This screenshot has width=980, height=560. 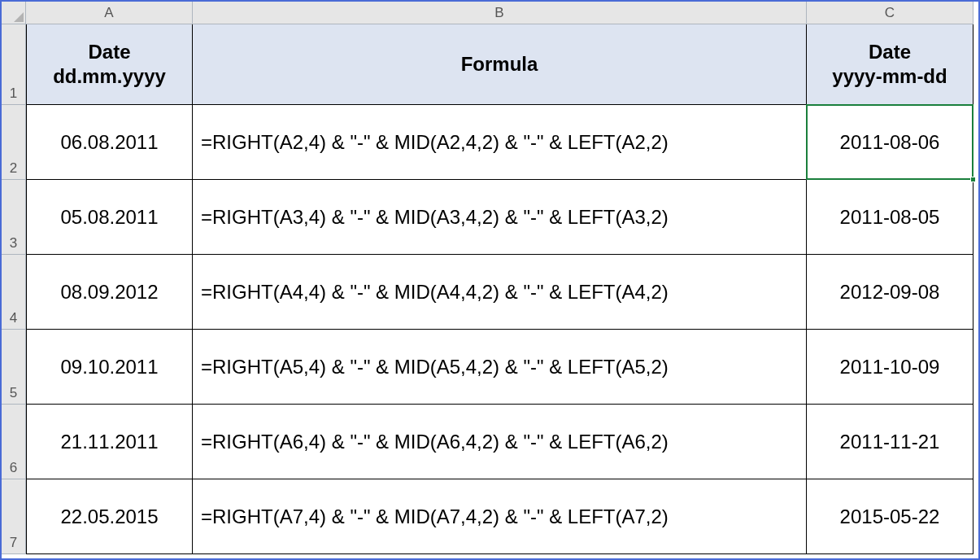 What do you see at coordinates (109, 13) in the screenshot?
I see `col-header-A: A` at bounding box center [109, 13].